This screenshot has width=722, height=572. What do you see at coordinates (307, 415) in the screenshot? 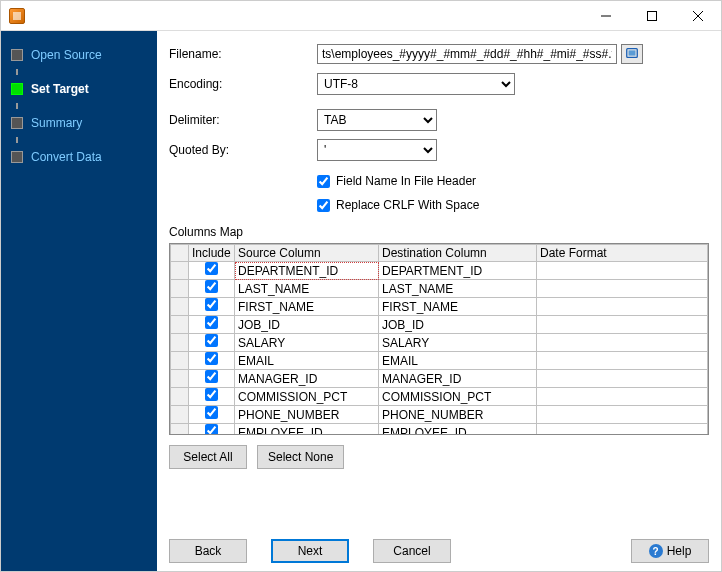
I see `source-cell: PHONE_NUMBER` at bounding box center [307, 415].